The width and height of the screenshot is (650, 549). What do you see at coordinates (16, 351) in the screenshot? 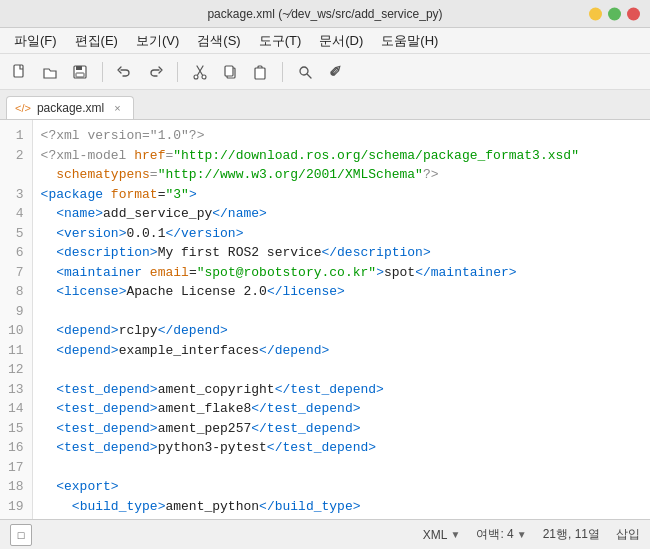
I see `line-number: 11` at bounding box center [16, 351].